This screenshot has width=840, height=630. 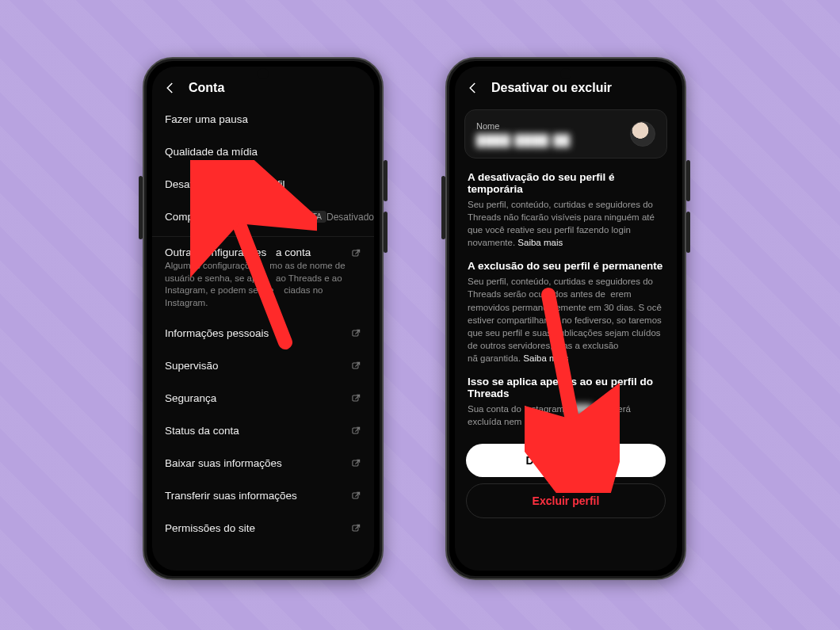 What do you see at coordinates (263, 152) in the screenshot?
I see `item-media-quality: Qualidade da mídia` at bounding box center [263, 152].